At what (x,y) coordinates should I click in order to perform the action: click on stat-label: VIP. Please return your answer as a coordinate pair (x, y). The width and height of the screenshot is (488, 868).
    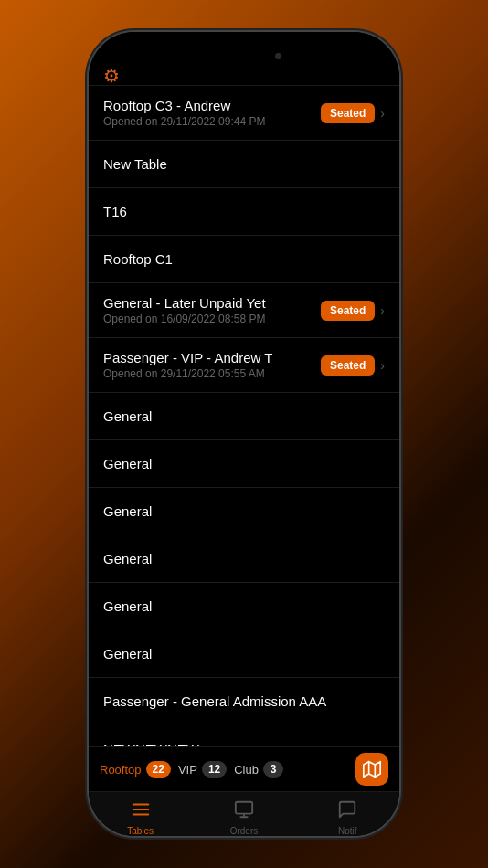
    Looking at the image, I should click on (188, 769).